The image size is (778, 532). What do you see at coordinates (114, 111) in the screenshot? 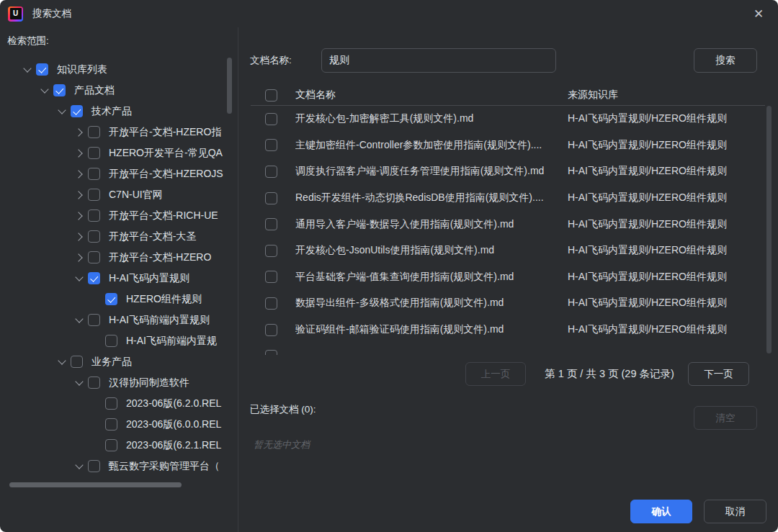
I see `tree-item: 技术产品` at bounding box center [114, 111].